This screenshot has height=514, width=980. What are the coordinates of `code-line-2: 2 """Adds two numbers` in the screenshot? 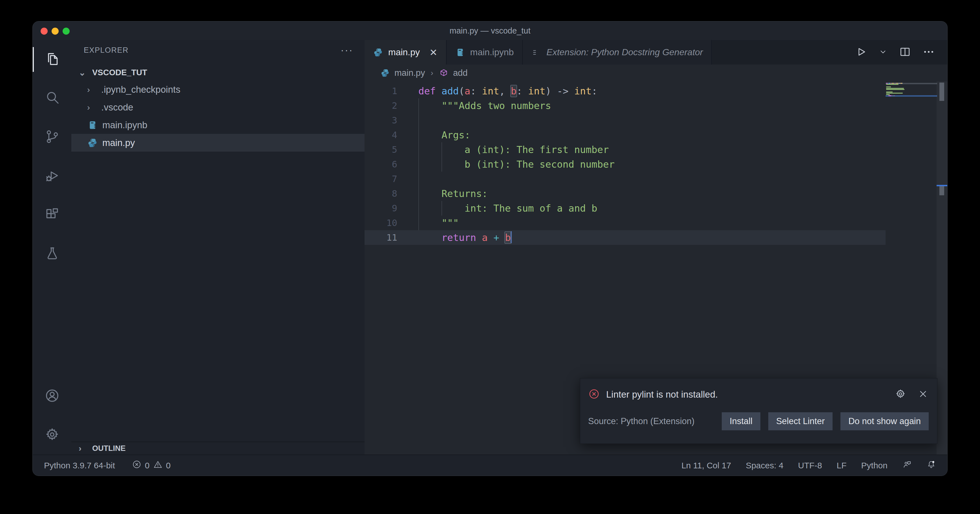 It's located at (625, 106).